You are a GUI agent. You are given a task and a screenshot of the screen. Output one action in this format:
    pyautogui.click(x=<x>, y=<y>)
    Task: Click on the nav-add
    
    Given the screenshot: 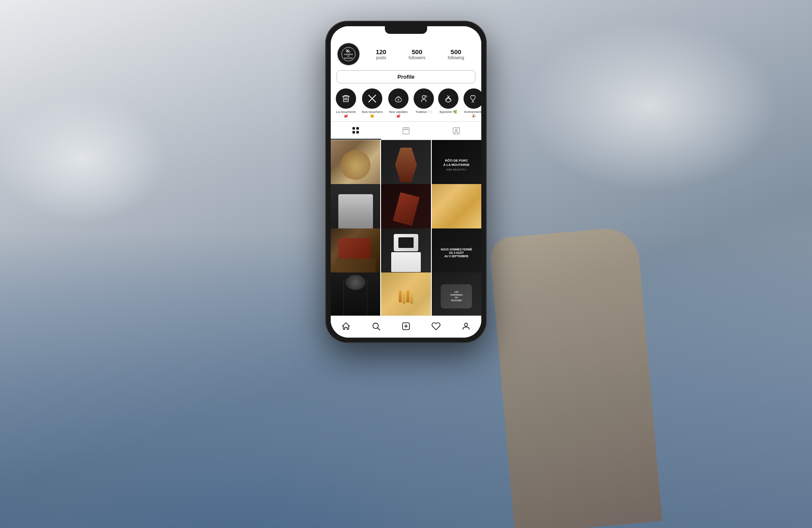 What is the action you would take?
    pyautogui.click(x=406, y=326)
    